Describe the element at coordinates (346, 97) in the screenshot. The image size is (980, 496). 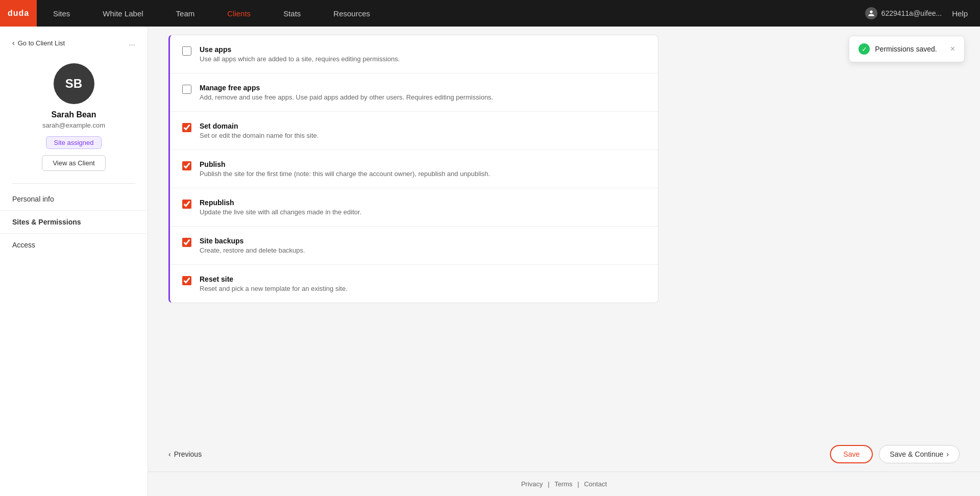
I see `manage-free-apps-desc: Add, remove and use free apps. Use paid …` at that location.